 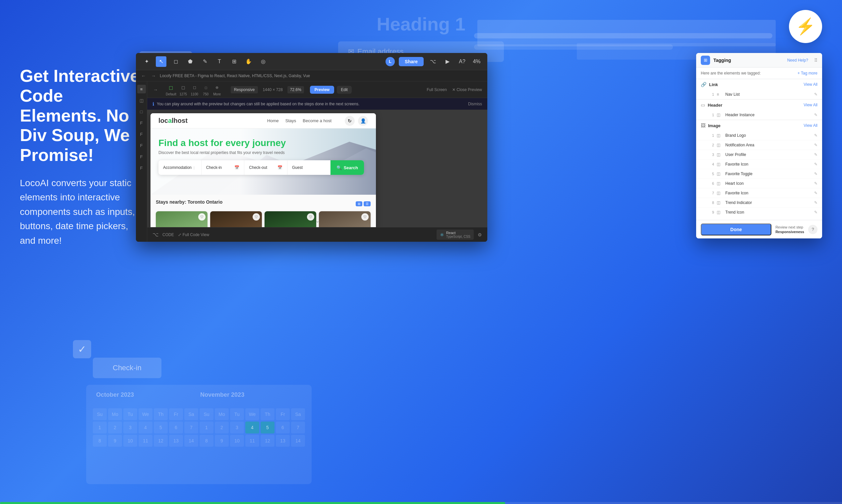 I want to click on full-code-view-btn: ⤢ Full Code View, so click(x=194, y=235).